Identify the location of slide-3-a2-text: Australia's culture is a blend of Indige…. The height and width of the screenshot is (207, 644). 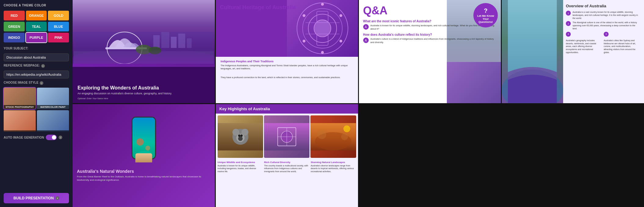
(434, 41).